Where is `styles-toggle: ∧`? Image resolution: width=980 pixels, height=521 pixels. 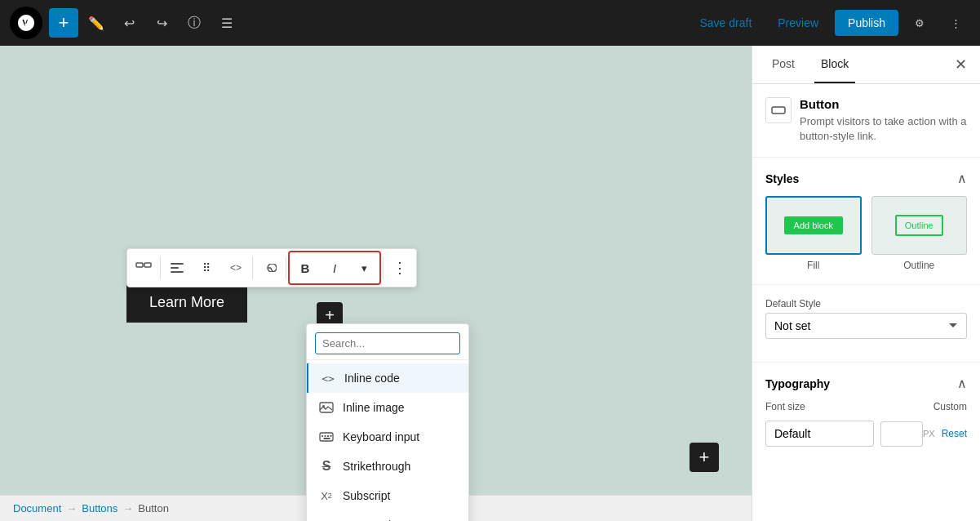 styles-toggle: ∧ is located at coordinates (962, 178).